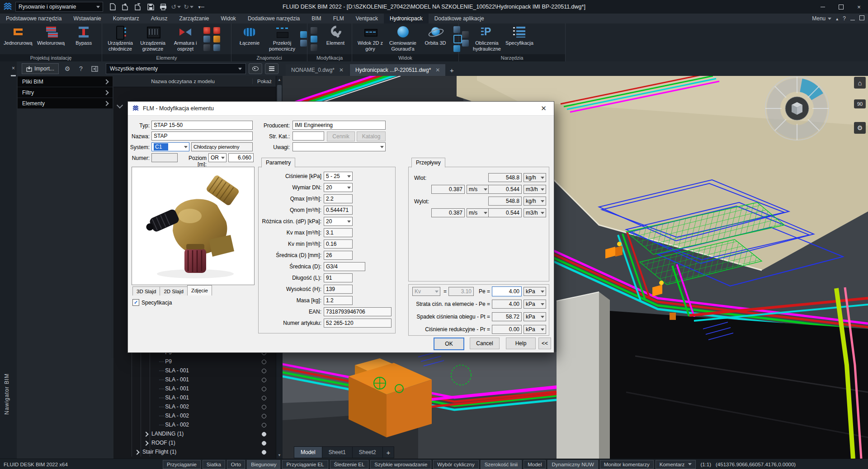 This screenshot has width=868, height=469. Describe the element at coordinates (403, 39) in the screenshot. I see `ribbon-button: Cieniowanie Gouraud'a` at that location.